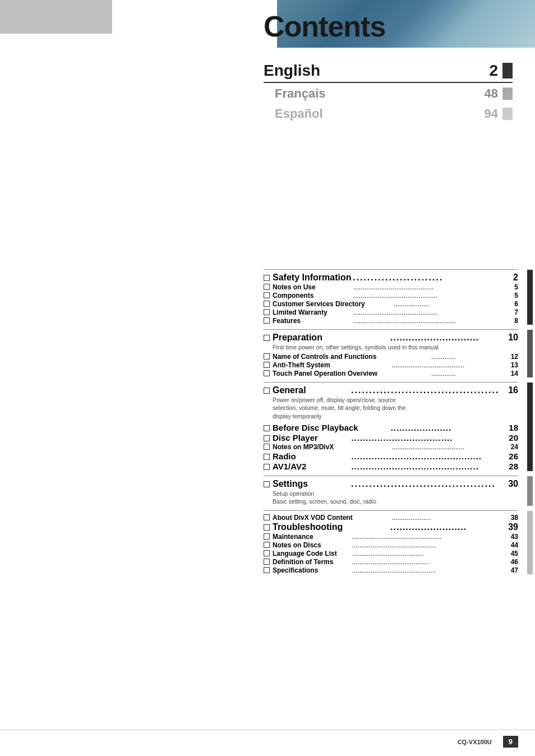  Describe the element at coordinates (510, 741) in the screenshot. I see `footer-page-number: 9` at that location.